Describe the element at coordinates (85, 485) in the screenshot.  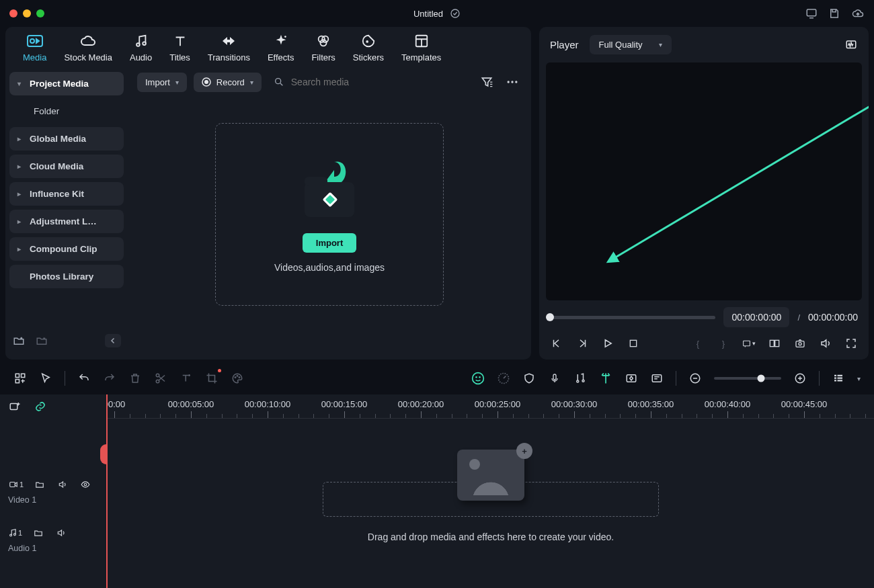
I see `visibility-icon` at that location.